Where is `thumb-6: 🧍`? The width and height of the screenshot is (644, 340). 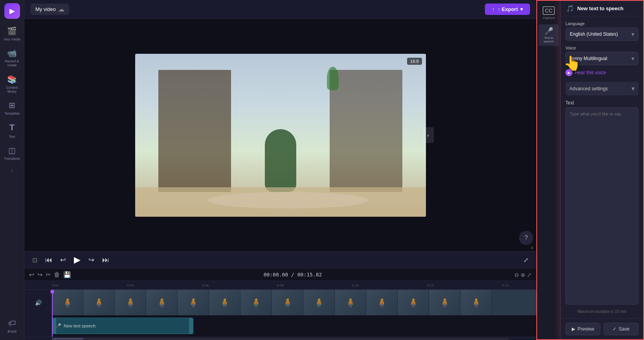 thumb-6: 🧍 is located at coordinates (225, 302).